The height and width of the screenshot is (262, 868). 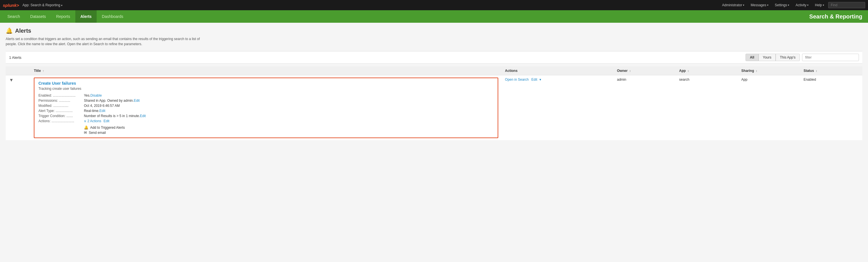 What do you see at coordinates (266, 111) in the screenshot?
I see `detail-alert-type: Alert Type: .................. Real-time…` at bounding box center [266, 111].